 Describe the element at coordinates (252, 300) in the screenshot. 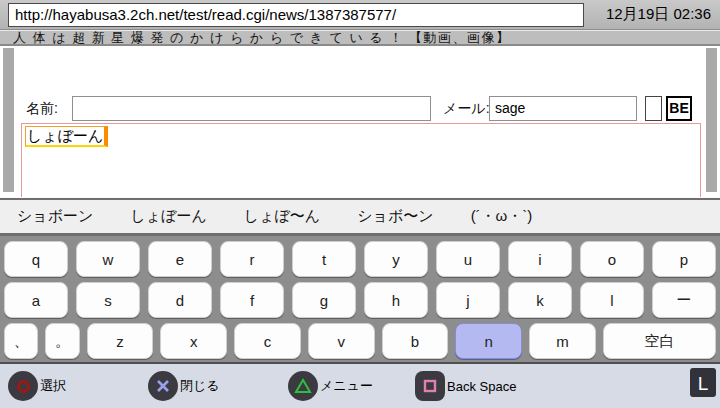

I see `key-f: f` at that location.